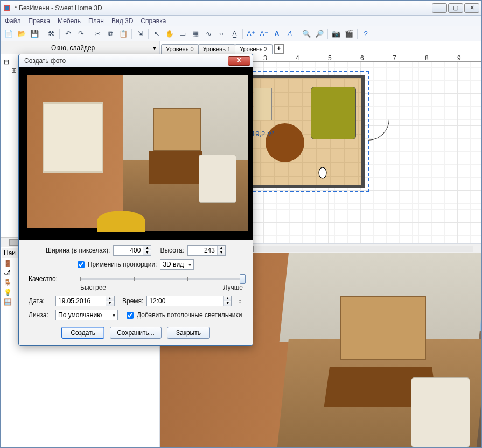  I want to click on save-button: Сохранить..., so click(136, 333).